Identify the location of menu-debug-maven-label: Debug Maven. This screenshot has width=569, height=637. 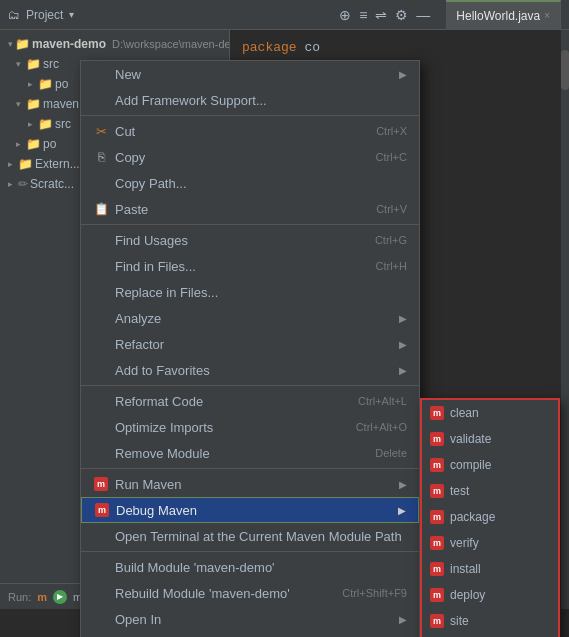
(257, 510).